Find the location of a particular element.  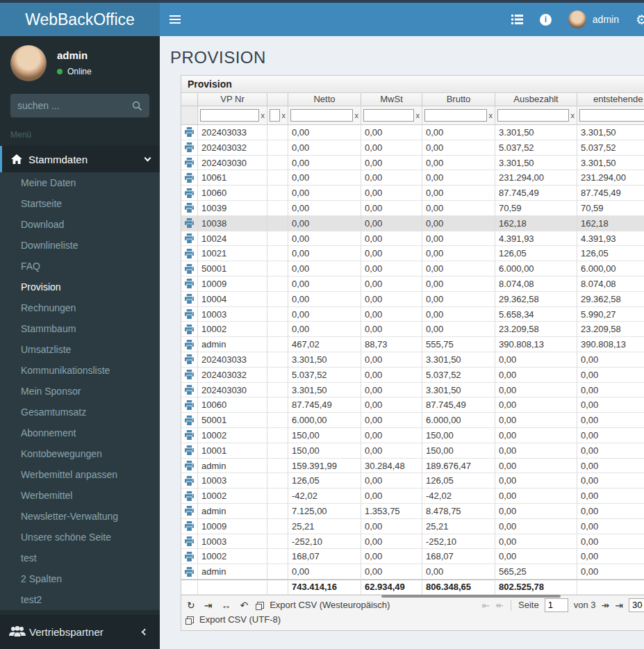

export-csv-west-button: Export CSV (Westeuropäisch) is located at coordinates (329, 605).